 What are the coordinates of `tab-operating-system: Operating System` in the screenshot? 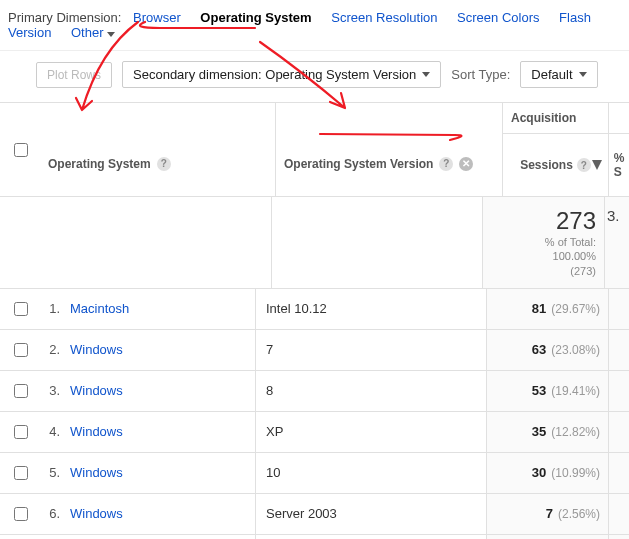 It's located at (256, 18).